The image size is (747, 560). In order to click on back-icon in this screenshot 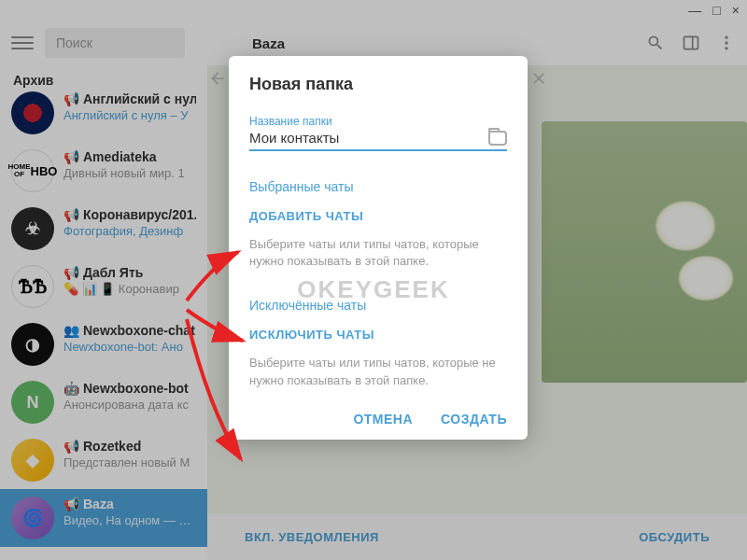, I will do `click(218, 78)`.